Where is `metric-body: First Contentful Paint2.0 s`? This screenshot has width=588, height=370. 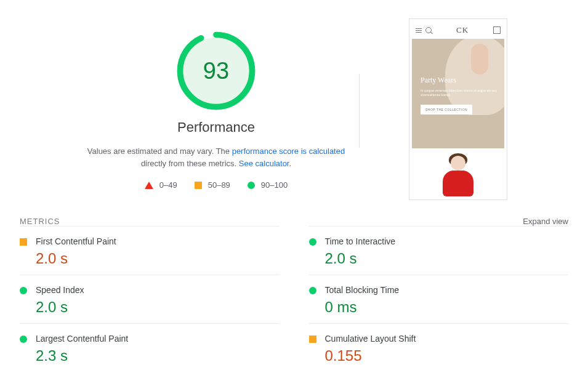
metric-body: First Contentful Paint2.0 s is located at coordinates (158, 252).